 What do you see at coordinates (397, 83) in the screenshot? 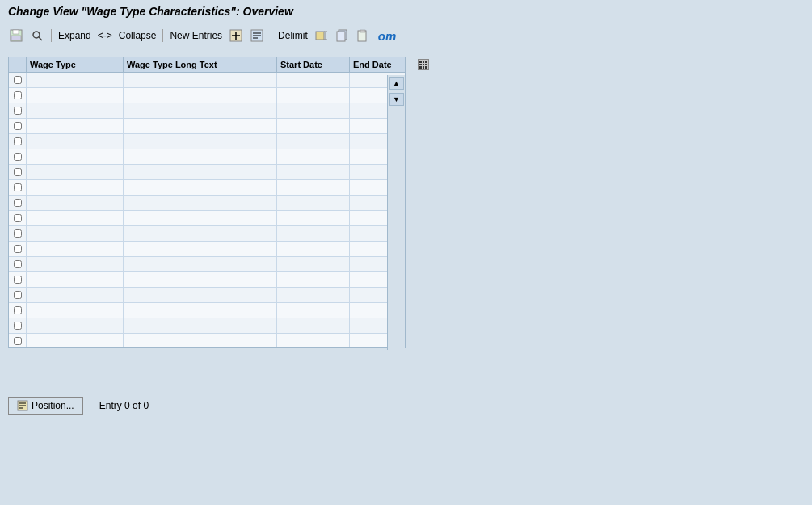
I see `scroll-up-btn: ▲` at bounding box center [397, 83].